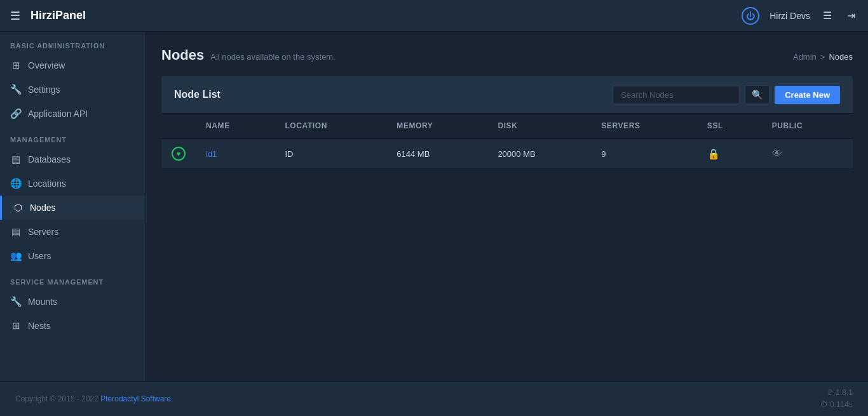 This screenshot has height=416, width=868. Describe the element at coordinates (72, 65) in the screenshot. I see `sidebar-item-overview: ⊞Overview` at that location.